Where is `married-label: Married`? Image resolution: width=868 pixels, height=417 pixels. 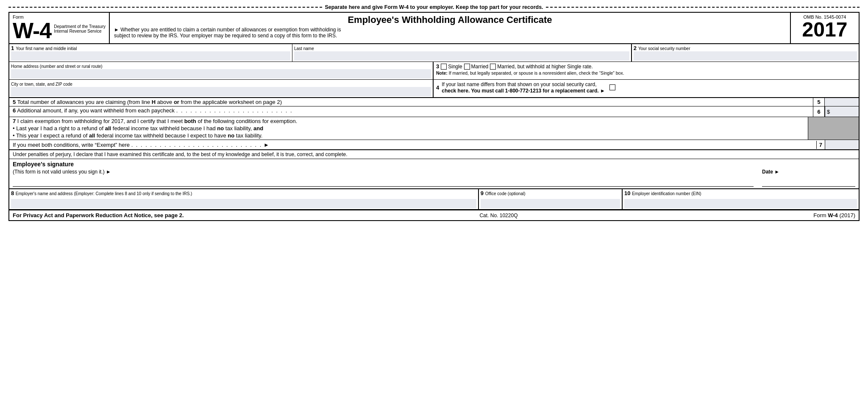 married-label: Married is located at coordinates (480, 67).